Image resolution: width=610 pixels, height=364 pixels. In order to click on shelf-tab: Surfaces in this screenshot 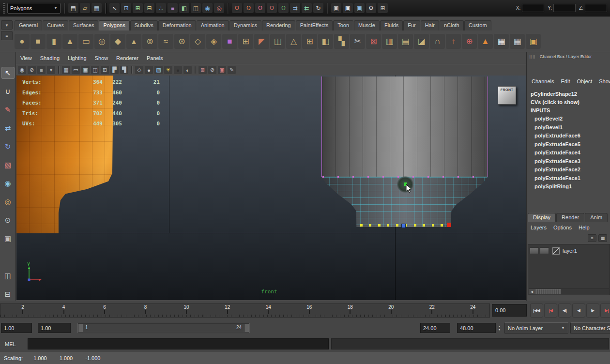, I will do `click(83, 25)`.